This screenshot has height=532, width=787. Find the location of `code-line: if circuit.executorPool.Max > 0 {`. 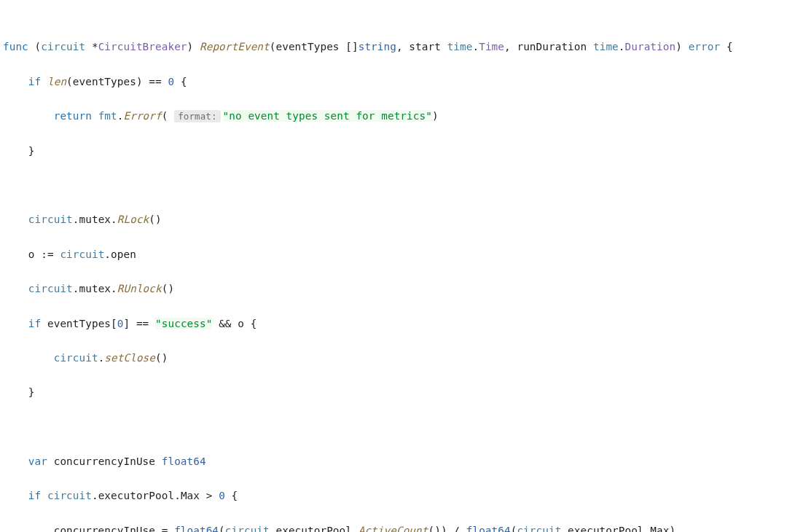

code-line: if circuit.executorPool.Max > 0 { is located at coordinates (395, 496).